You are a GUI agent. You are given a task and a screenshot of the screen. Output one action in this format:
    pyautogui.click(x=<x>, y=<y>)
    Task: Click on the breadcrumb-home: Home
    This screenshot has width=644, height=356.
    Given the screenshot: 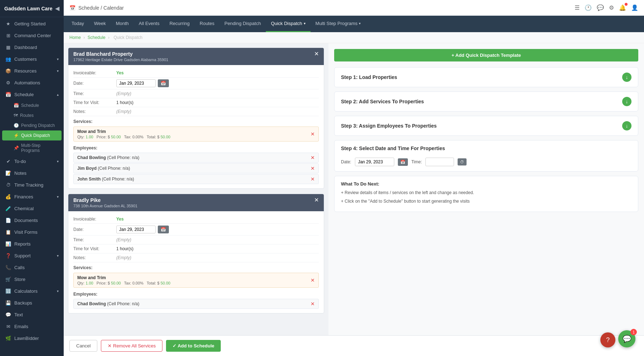 What is the action you would take?
    pyautogui.click(x=75, y=38)
    